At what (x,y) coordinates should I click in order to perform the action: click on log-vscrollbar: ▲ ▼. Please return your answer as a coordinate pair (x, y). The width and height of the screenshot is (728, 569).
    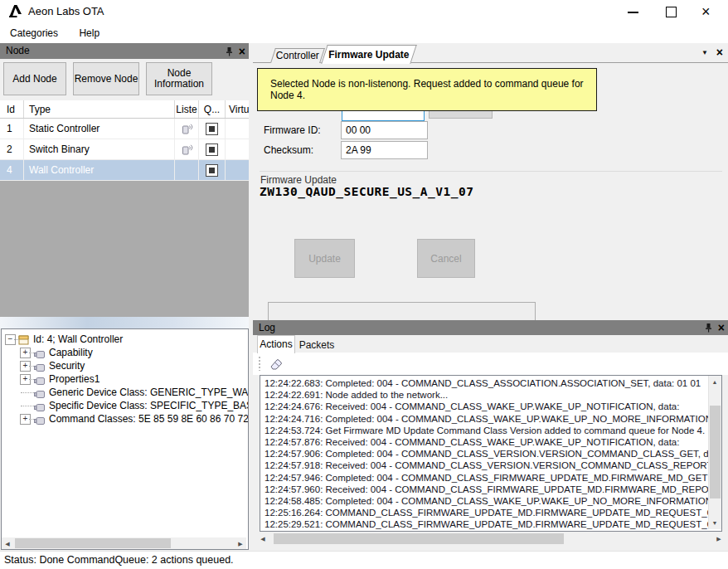
    Looking at the image, I should click on (715, 453).